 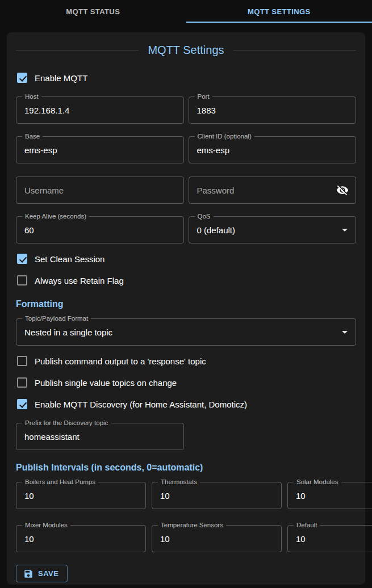 I want to click on host-label: Host, so click(x=32, y=96).